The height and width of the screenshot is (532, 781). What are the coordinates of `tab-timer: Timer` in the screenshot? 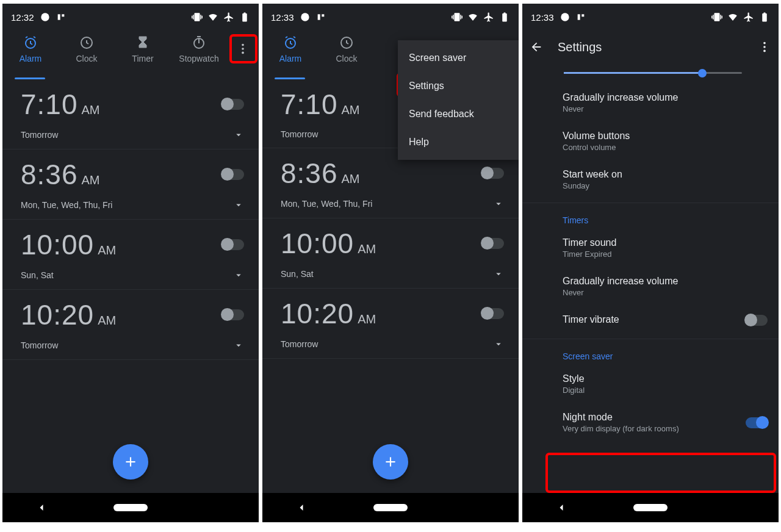 It's located at (143, 49).